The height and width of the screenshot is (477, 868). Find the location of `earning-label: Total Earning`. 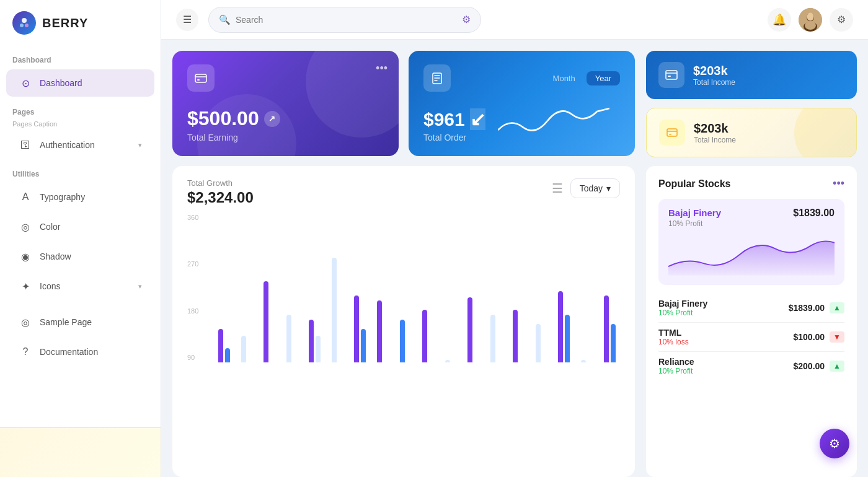

earning-label: Total Earning is located at coordinates (285, 138).